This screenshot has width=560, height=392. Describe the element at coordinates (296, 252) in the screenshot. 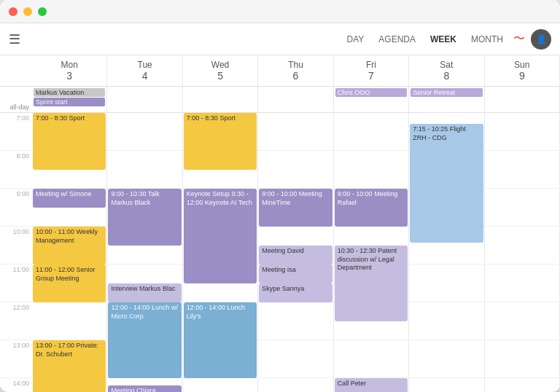

I see `thu-col: 9:00 - 10:00 Meeting MineTimeMeeting Dav…` at that location.